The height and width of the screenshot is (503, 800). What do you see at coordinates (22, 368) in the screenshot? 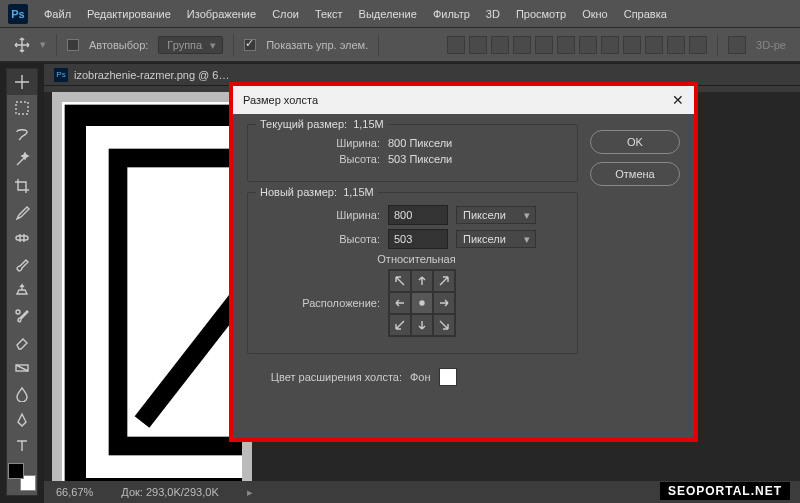
I see `gradient-tool` at bounding box center [22, 368].